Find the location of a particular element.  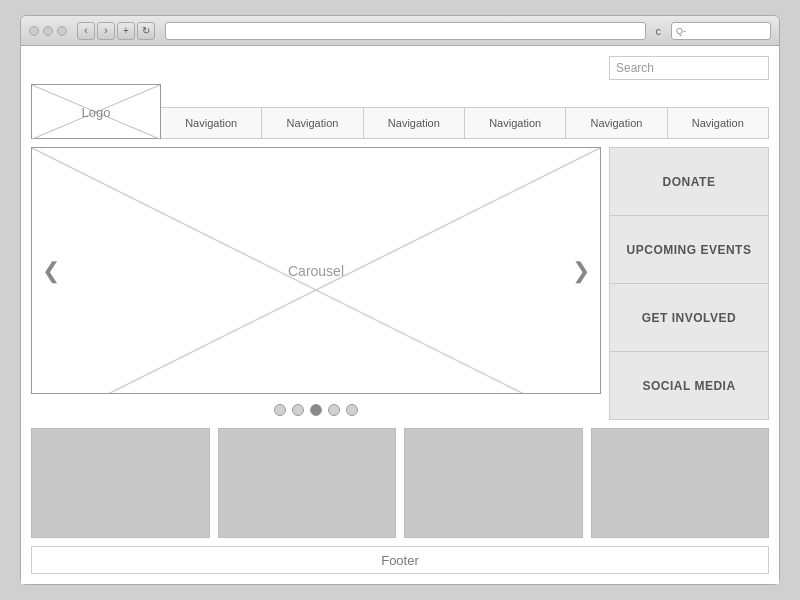

header-top: Search is located at coordinates (400, 68).